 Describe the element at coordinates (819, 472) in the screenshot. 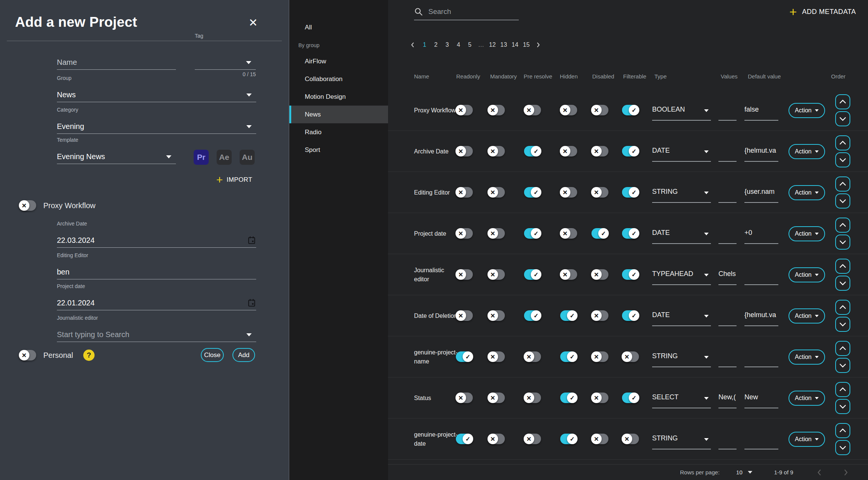

I see `footer-prev-page-button` at that location.